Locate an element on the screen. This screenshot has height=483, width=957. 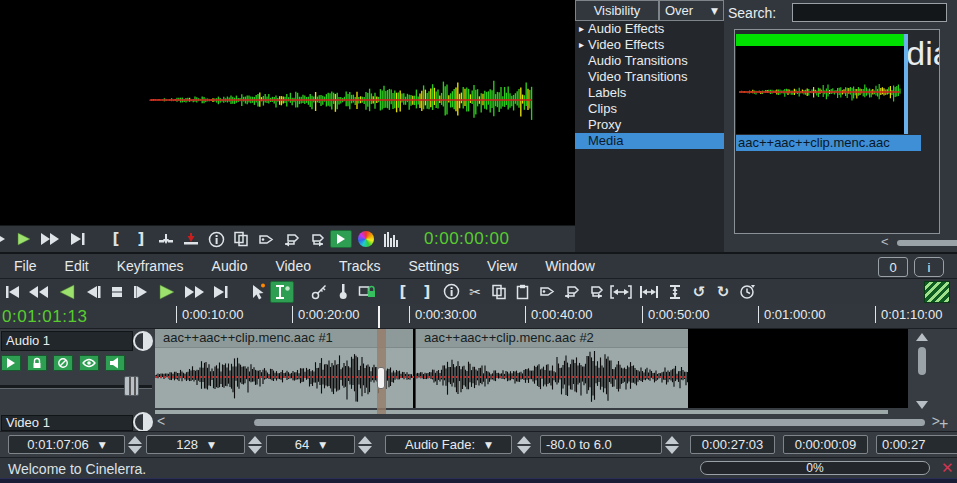
folder-item-labels: Labels is located at coordinates (650, 93).